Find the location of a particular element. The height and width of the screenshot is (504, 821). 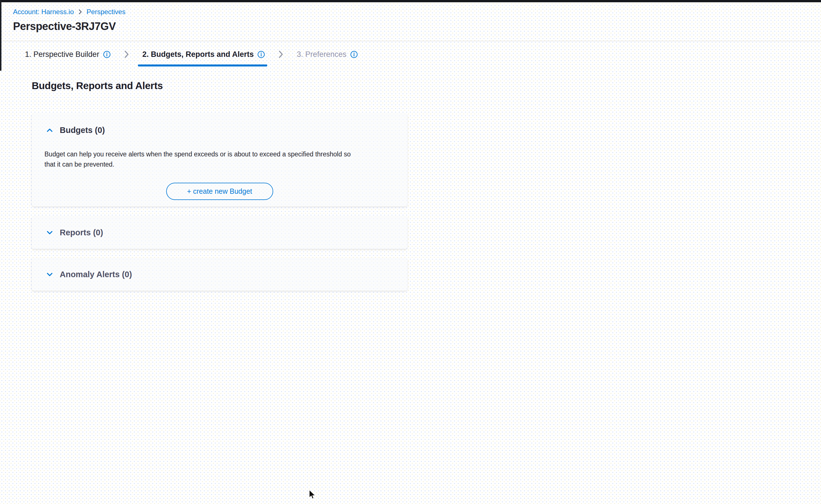

tab-perspective-builder-label: 1. Perspective Builder is located at coordinates (62, 54).